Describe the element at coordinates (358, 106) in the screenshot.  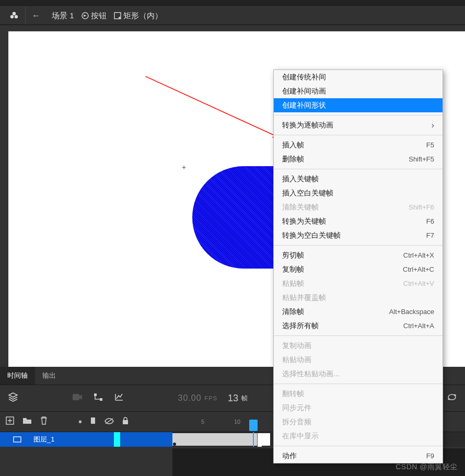
I see `menu-item: 创建补间形状` at that location.